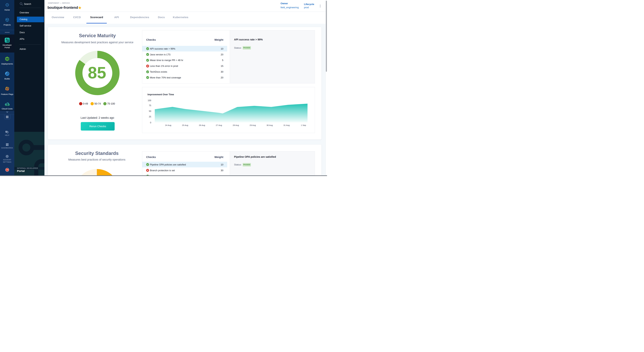 The width and height of the screenshot is (644, 352). What do you see at coordinates (150, 100) in the screenshot?
I see `svg-text: 100` at bounding box center [150, 100].